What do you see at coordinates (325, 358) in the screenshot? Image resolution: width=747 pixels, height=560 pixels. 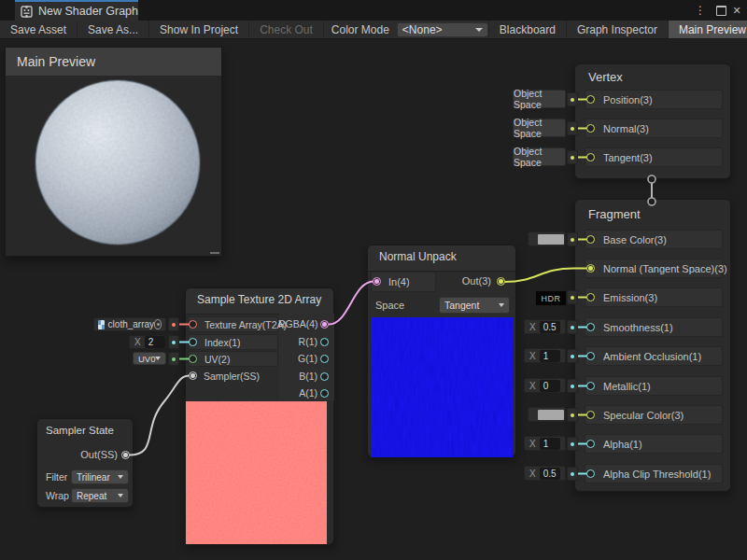 I see `port-g-out` at bounding box center [325, 358].